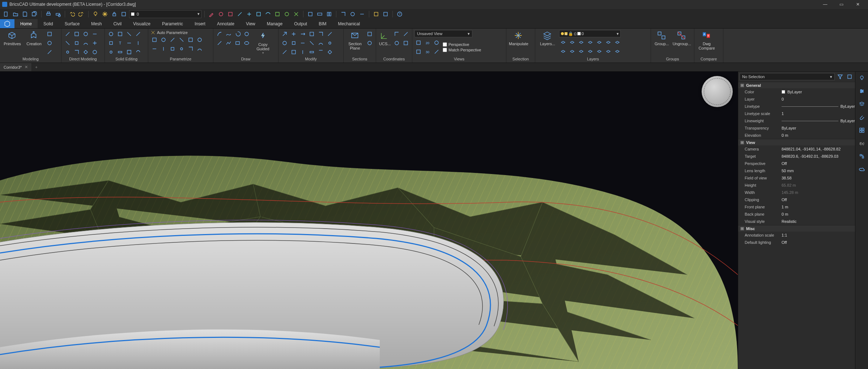 The width and height of the screenshot is (868, 369). Describe the element at coordinates (796, 171) in the screenshot. I see `prop-lens: Lens length50 mm` at that location.